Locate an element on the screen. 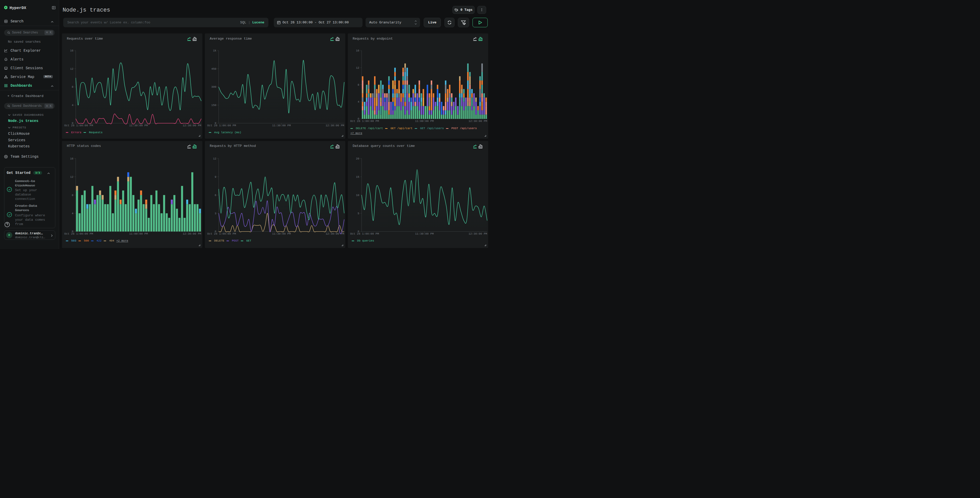 This screenshot has height=498, width=980. svg-text: 503 is located at coordinates (74, 241).